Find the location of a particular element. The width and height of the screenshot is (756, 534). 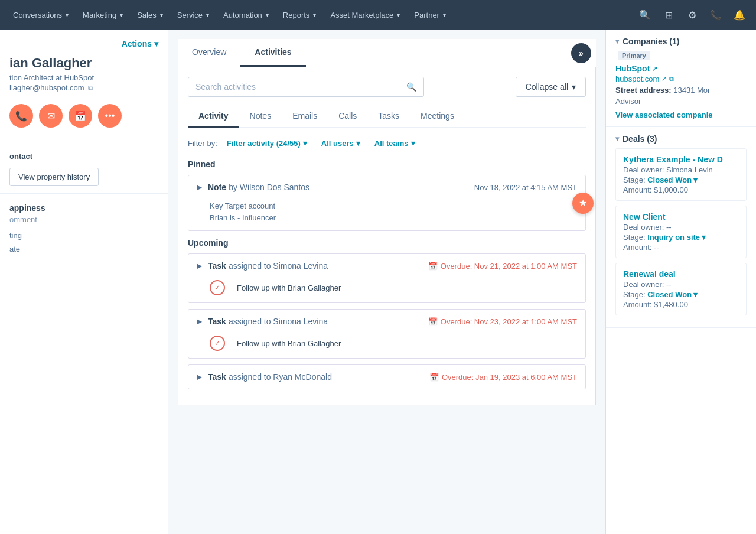

task-body-2: ✓ Follow up with Brian Gallagher is located at coordinates (387, 346).